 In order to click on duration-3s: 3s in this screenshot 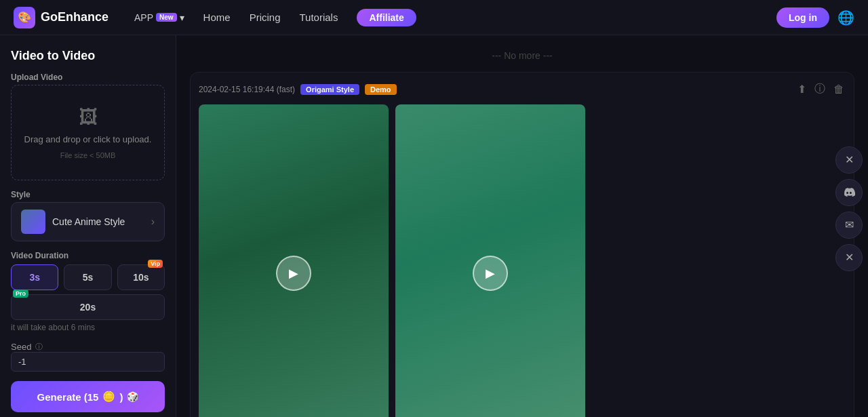, I will do `click(35, 277)`.